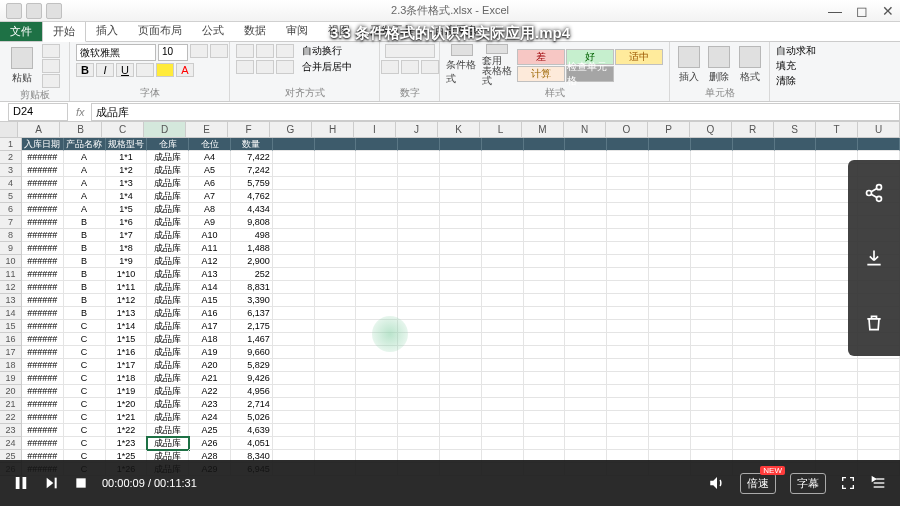 This screenshot has height=506, width=900. I want to click on close-button: ✕, so click(888, 11).